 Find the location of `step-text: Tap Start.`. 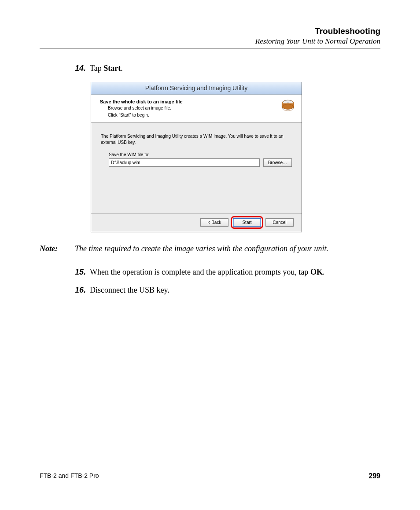

step-text: Tap Start. is located at coordinates (235, 69).